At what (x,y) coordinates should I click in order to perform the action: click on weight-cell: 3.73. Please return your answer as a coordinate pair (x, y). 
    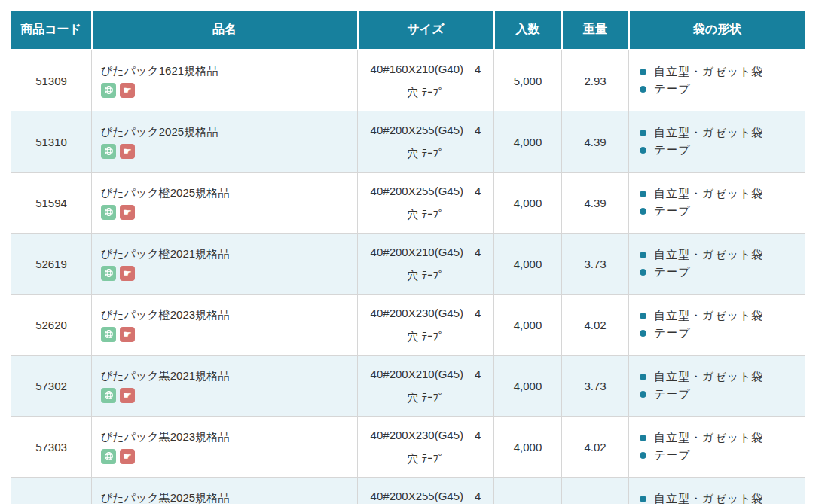
    Looking at the image, I should click on (595, 386).